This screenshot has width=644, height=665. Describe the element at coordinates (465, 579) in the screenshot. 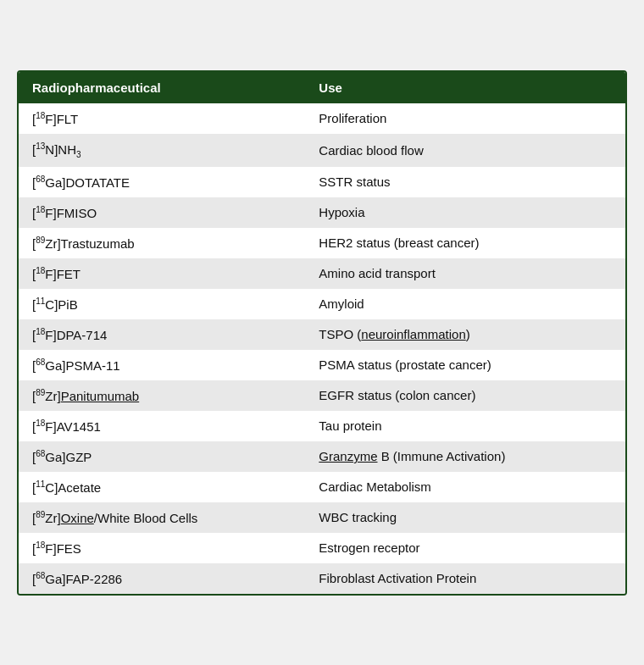

I see `cell-use: Fibroblast Activation Protein` at that location.